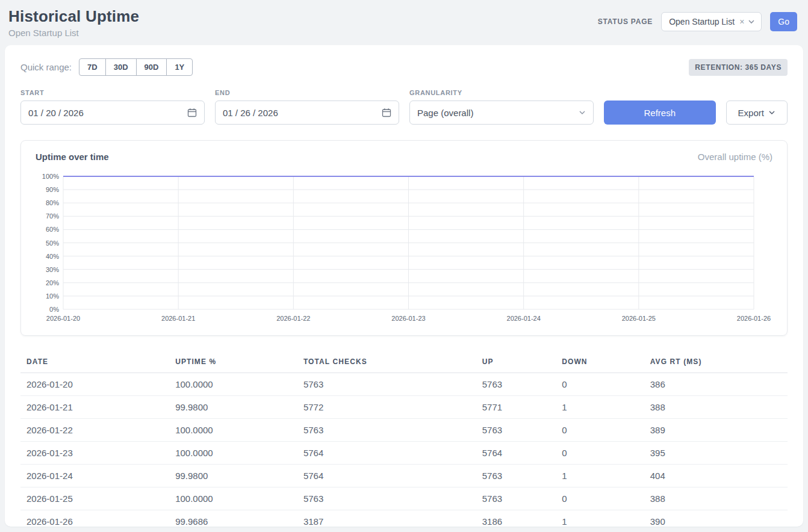 This screenshot has width=808, height=532. What do you see at coordinates (52, 203) in the screenshot?
I see `svg-text: 80%` at bounding box center [52, 203].